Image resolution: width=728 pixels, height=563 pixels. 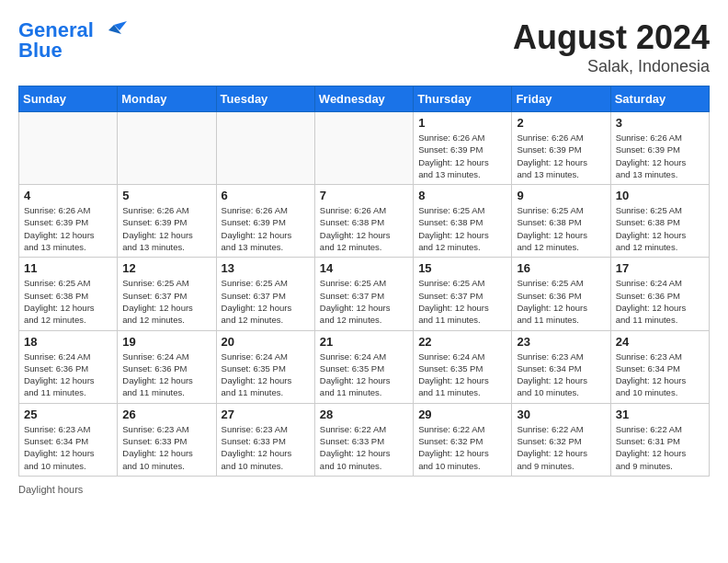 What do you see at coordinates (561, 414) in the screenshot?
I see `day-number: 30` at bounding box center [561, 414].